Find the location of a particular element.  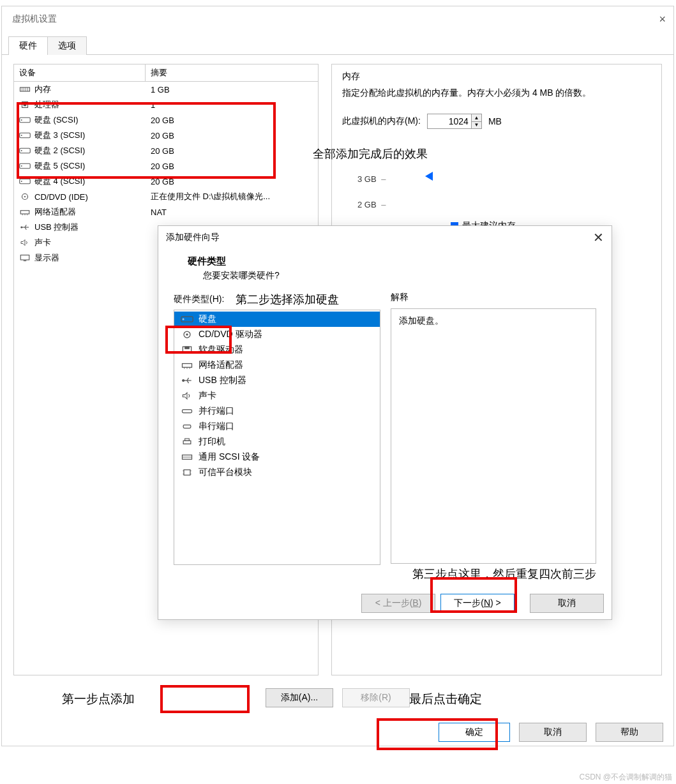

device-row: 网络适配器NAT is located at coordinates (166, 212).